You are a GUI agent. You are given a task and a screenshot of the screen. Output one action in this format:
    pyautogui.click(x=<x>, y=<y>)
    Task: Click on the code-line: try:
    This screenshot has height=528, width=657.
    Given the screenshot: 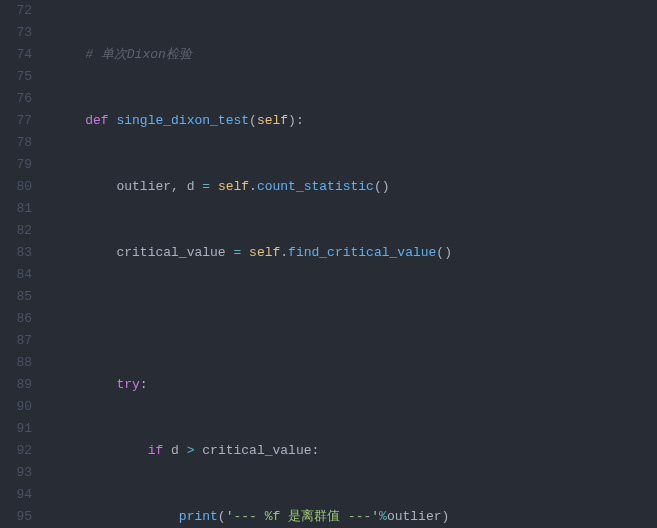 What is the action you would take?
    pyautogui.click(x=348, y=385)
    